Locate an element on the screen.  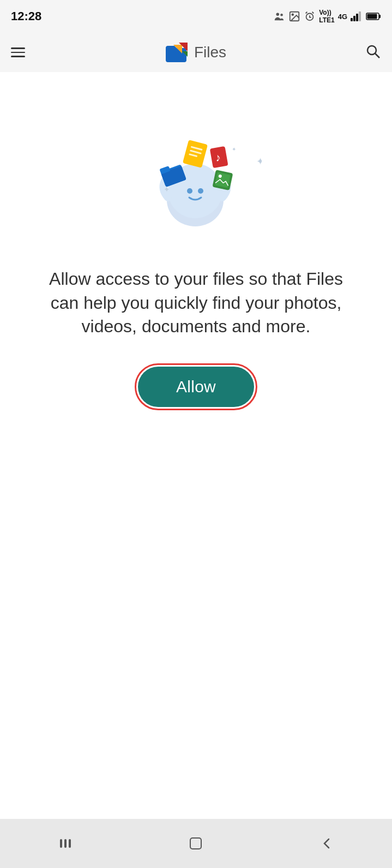
allow-button: Allow is located at coordinates (196, 387).